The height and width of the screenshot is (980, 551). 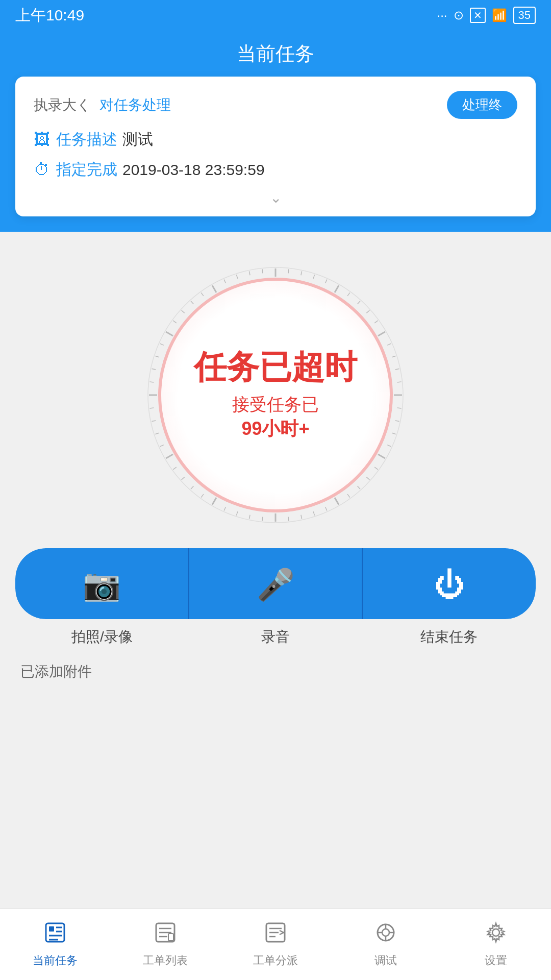 What do you see at coordinates (102, 637) in the screenshot?
I see `camera-label: 拍照/录像` at bounding box center [102, 637].